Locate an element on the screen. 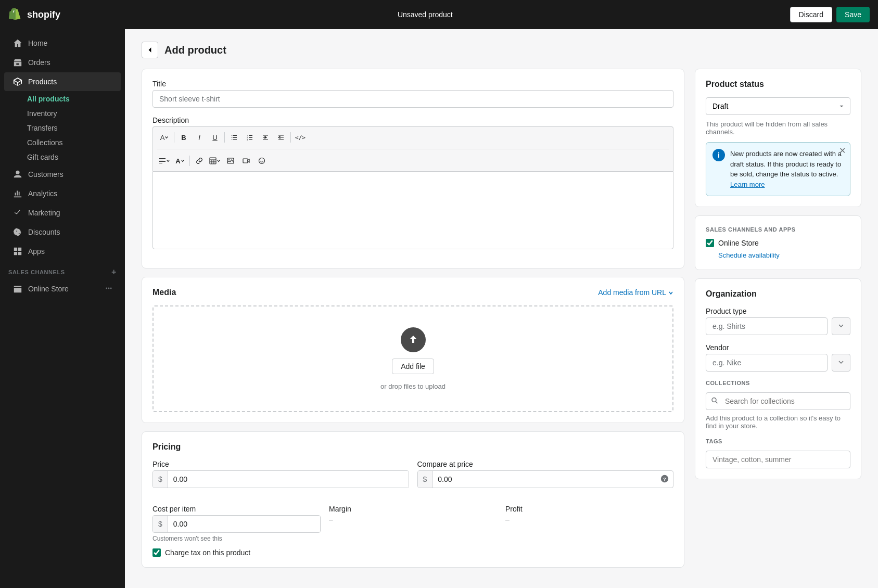 This screenshot has height=588, width=878. list-ordered-btn: 1.2.3. is located at coordinates (250, 137).